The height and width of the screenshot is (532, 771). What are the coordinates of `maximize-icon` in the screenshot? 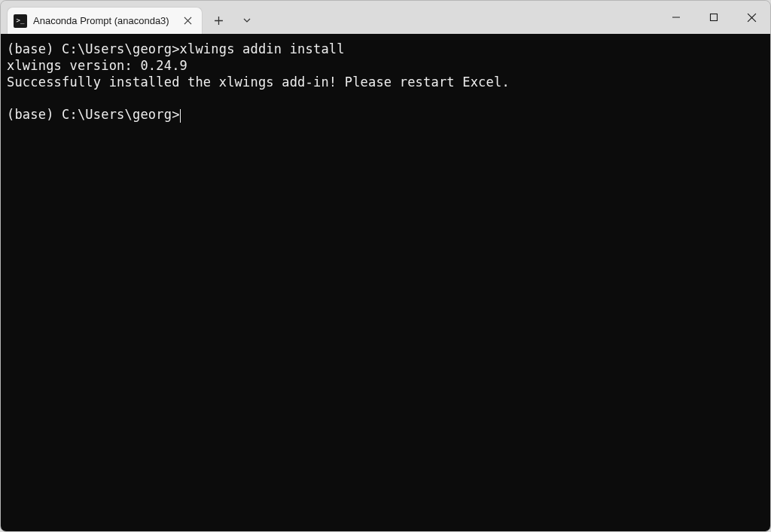 It's located at (714, 17).